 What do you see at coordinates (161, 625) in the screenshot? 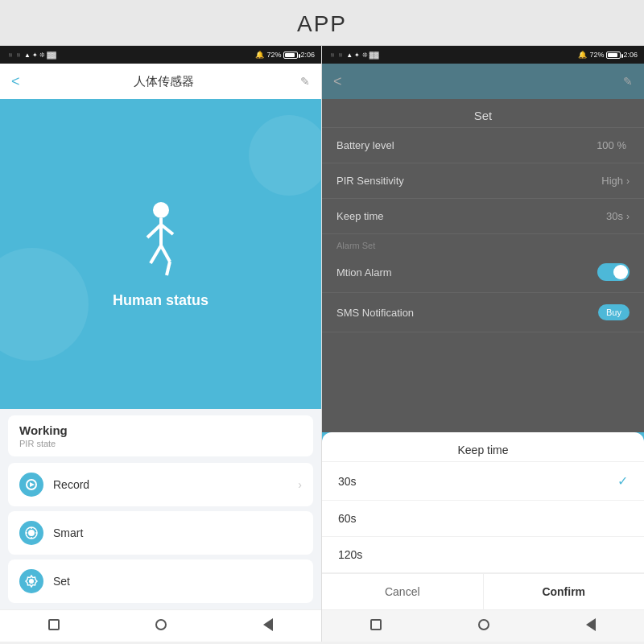
I see `left-android-nav` at bounding box center [161, 625].